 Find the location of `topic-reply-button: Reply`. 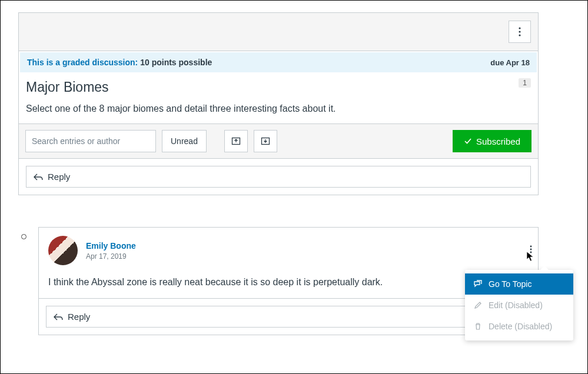

topic-reply-button: Reply is located at coordinates (278, 176).